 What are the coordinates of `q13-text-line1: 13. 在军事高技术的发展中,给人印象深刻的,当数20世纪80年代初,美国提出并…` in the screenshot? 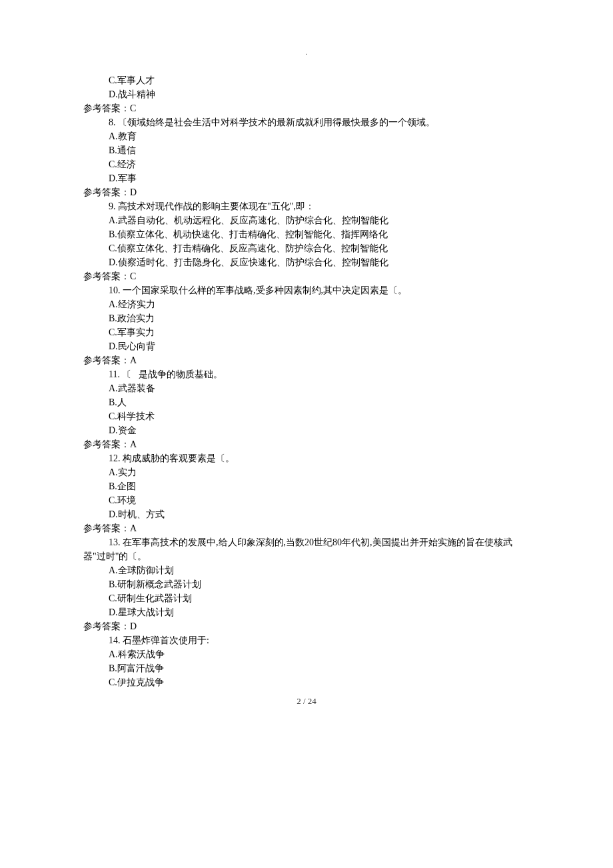 It's located at (306, 543).